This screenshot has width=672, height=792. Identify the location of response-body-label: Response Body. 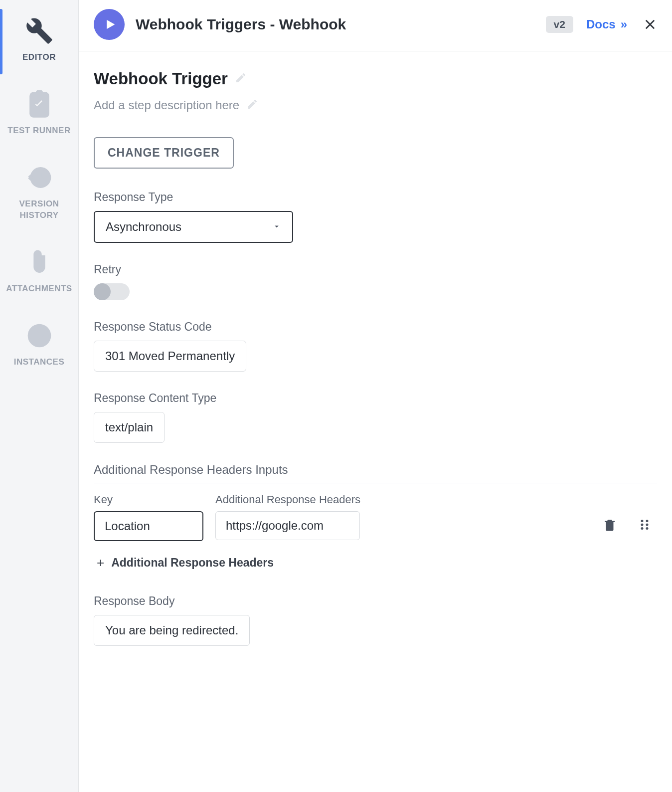
(375, 601).